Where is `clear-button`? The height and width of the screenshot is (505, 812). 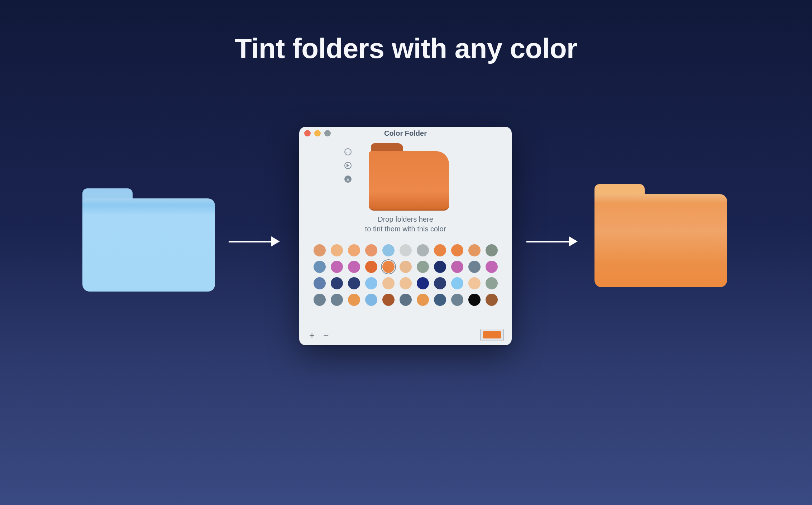 clear-button is located at coordinates (348, 179).